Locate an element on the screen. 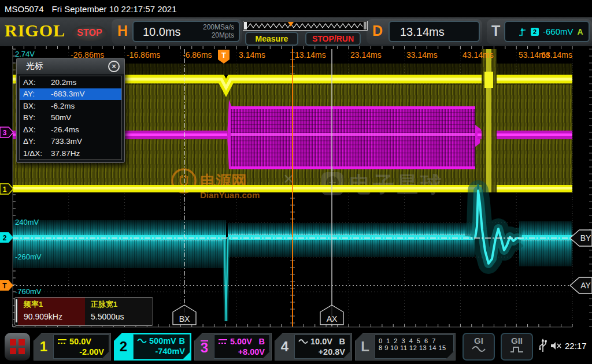 The height and width of the screenshot is (364, 592). trigger-level-marker: T is located at coordinates (7, 285).